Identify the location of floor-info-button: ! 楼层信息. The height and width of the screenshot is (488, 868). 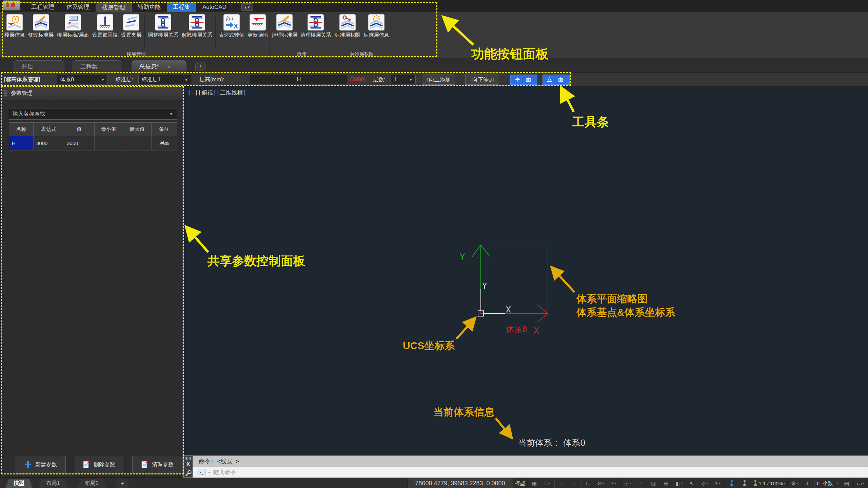
(15, 26).